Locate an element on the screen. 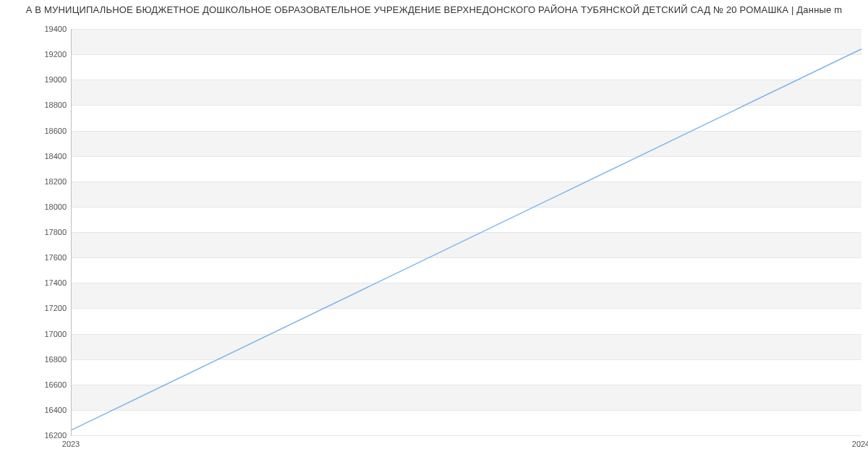 The height and width of the screenshot is (470, 868). y-tick-label: 17600 is located at coordinates (38, 257).